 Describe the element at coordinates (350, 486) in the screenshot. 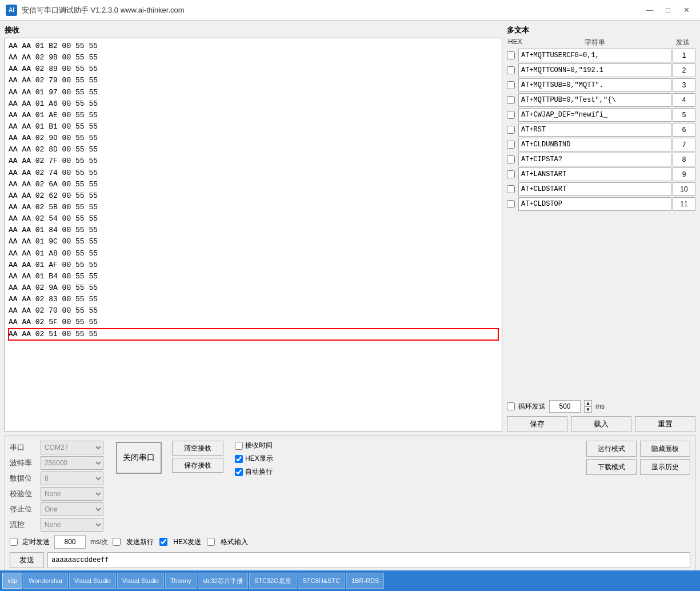

I see `port-config-row: 串口 COM27 波特率 256000 数据位 8 校验位 None 停止位` at that location.